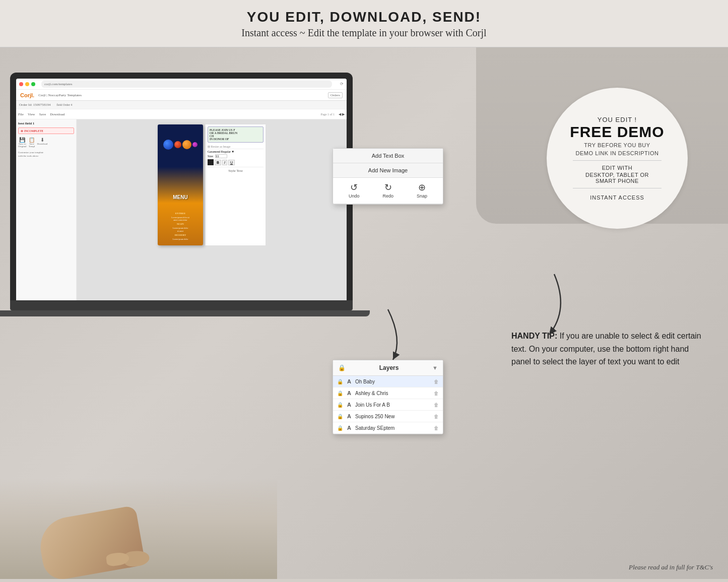  What do you see at coordinates (354, 196) in the screenshot?
I see `undo-label: Undo` at bounding box center [354, 196].